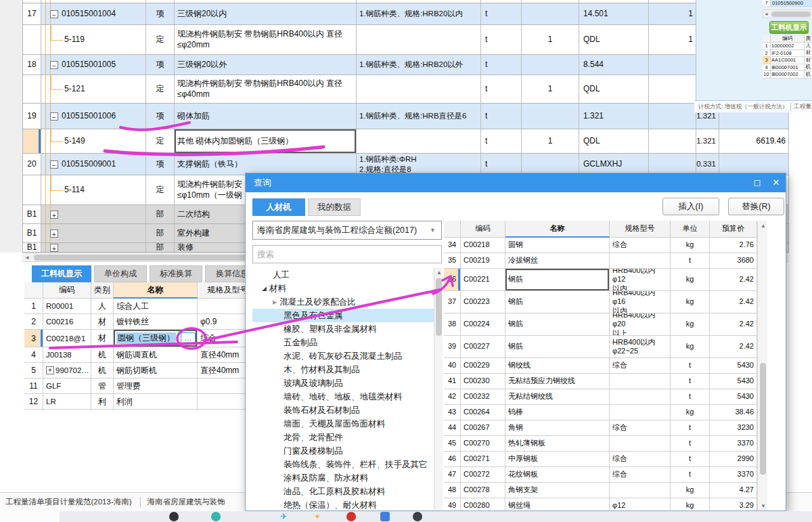  I want to click on table-row: 5-121定现浇构件钢筋制安 带肋钢筋HRB400以内 直径≤φ40mmt1QD…, so click(406, 89).